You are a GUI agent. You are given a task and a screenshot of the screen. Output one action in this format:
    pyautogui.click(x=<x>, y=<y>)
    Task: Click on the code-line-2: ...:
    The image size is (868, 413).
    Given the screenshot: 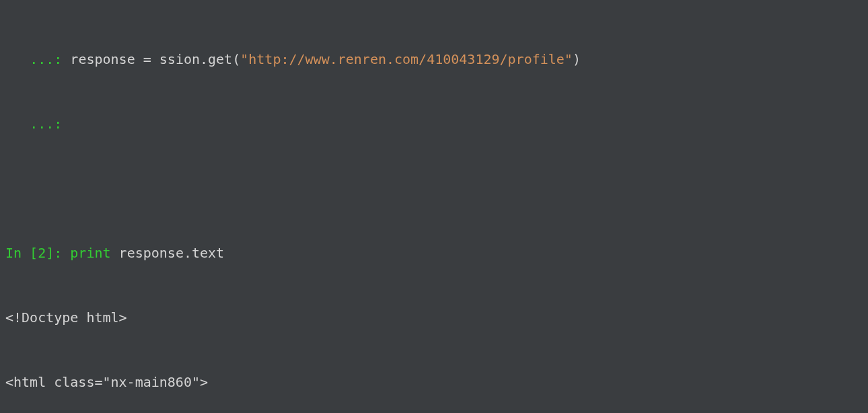 What is the action you would take?
    pyautogui.click(x=434, y=124)
    